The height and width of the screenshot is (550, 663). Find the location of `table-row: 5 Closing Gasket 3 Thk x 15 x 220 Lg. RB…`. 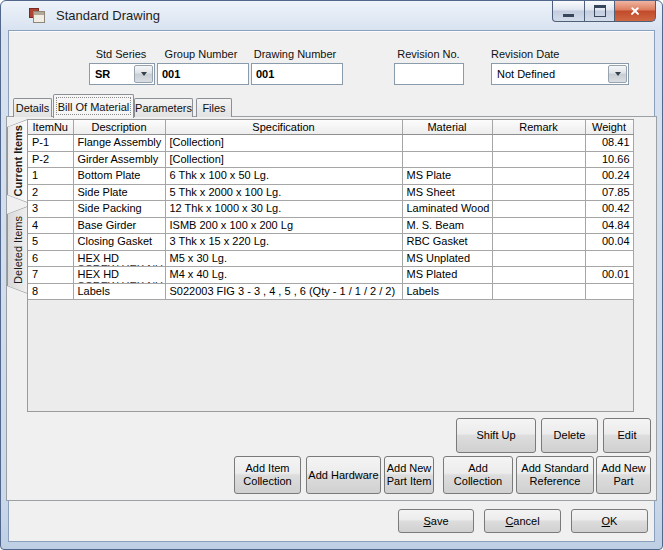

table-row: 5 Closing Gasket 3 Thk x 15 x 220 Lg. RB… is located at coordinates (330, 242).